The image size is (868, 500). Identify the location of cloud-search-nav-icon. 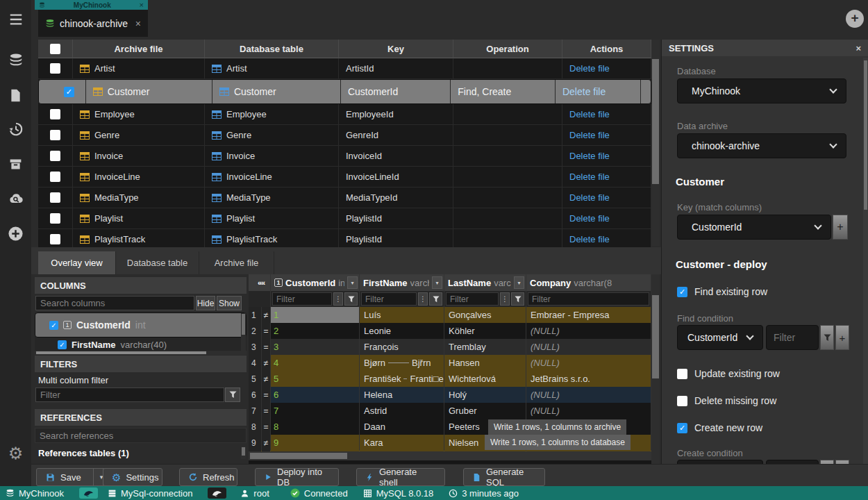
(15, 199).